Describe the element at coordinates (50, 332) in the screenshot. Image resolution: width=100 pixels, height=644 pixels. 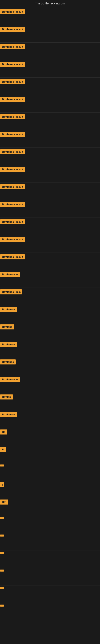
I see `list-item: Bottlene` at that location.